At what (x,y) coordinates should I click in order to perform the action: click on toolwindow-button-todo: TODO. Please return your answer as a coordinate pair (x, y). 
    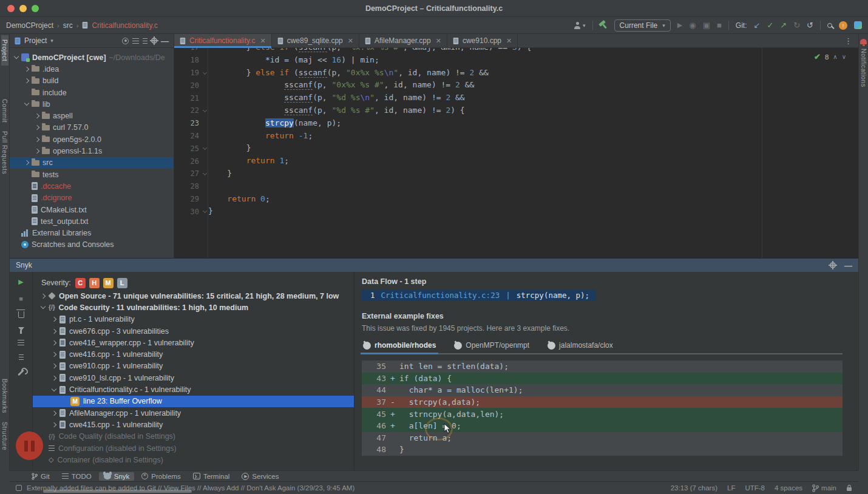
    Looking at the image, I should click on (76, 476).